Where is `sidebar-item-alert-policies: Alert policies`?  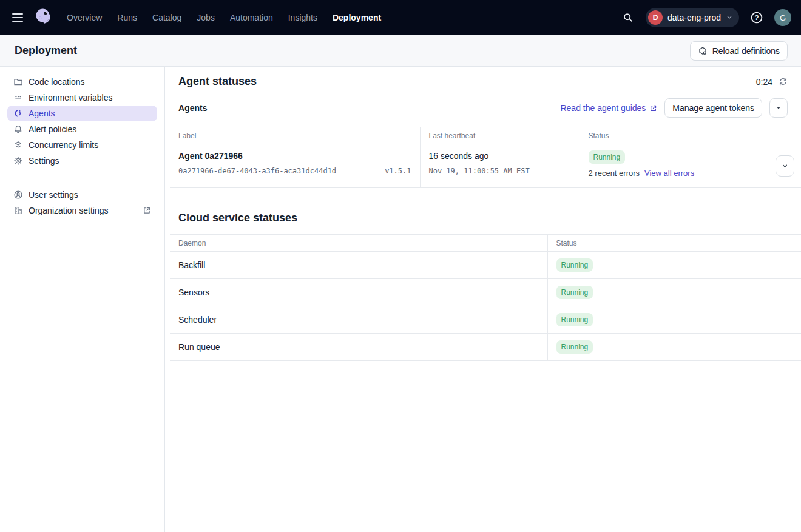 sidebar-item-alert-policies: Alert policies is located at coordinates (83, 129).